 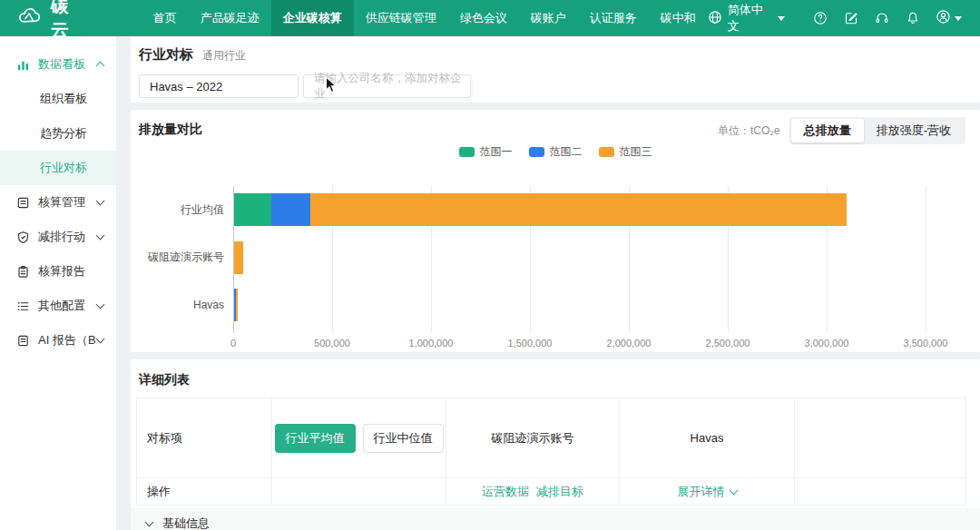 What do you see at coordinates (548, 18) in the screenshot?
I see `nav-item-碳账户: 碳账户` at bounding box center [548, 18].